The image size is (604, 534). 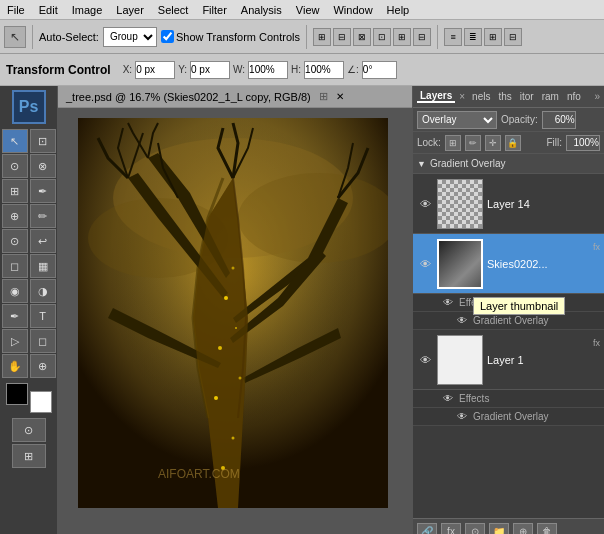 What do you see at coordinates (508, 204) in the screenshot?
I see `layer-item-14: 👁 Layer 14` at bounding box center [508, 204].